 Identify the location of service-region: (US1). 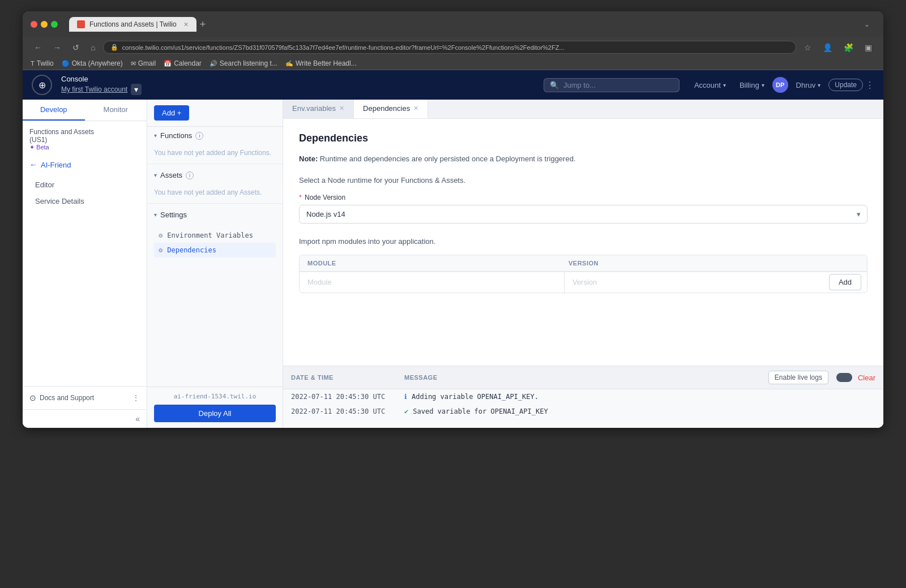
(85, 140).